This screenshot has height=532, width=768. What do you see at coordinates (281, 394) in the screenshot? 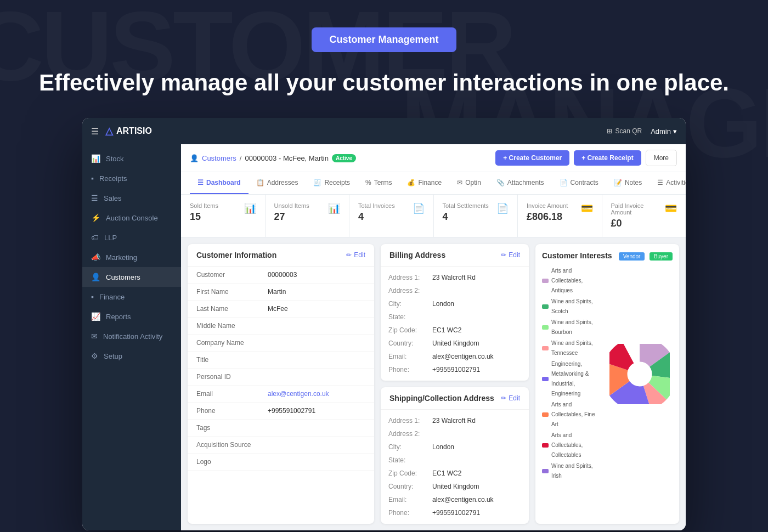
I see `field-email: Email alex@centigen.co.uk` at bounding box center [281, 394].